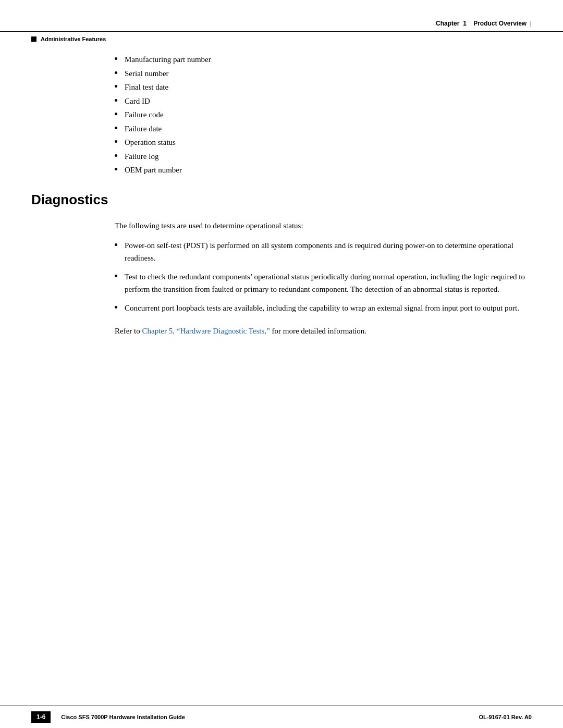 Image resolution: width=563 pixels, height=728 pixels. What do you see at coordinates (282, 115) in the screenshot?
I see `list-item: Failure code` at bounding box center [282, 115].